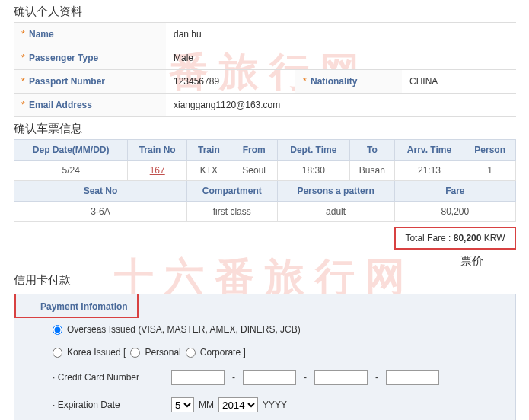  Describe the element at coordinates (265, 212) in the screenshot. I see `ticket-data-row-2: 3-6A first class adult 80,200` at that location.